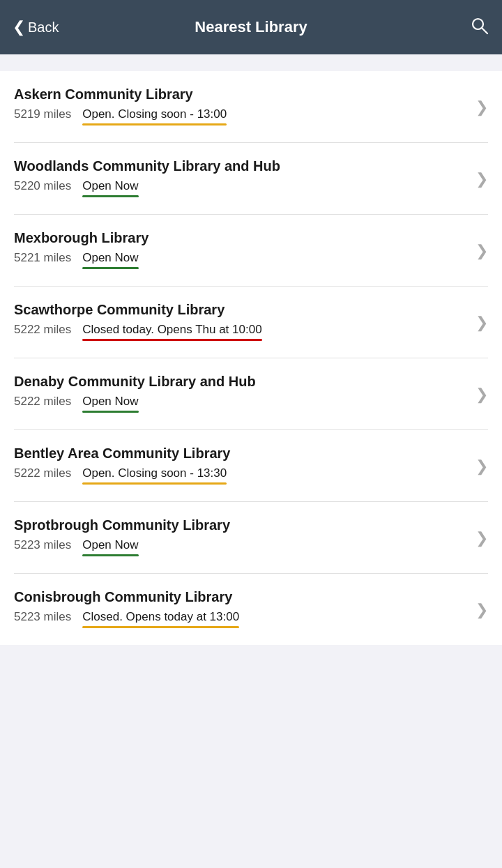 The width and height of the screenshot is (502, 868). Describe the element at coordinates (239, 597) in the screenshot. I see `library-name: Conisbrough Community Library` at that location.